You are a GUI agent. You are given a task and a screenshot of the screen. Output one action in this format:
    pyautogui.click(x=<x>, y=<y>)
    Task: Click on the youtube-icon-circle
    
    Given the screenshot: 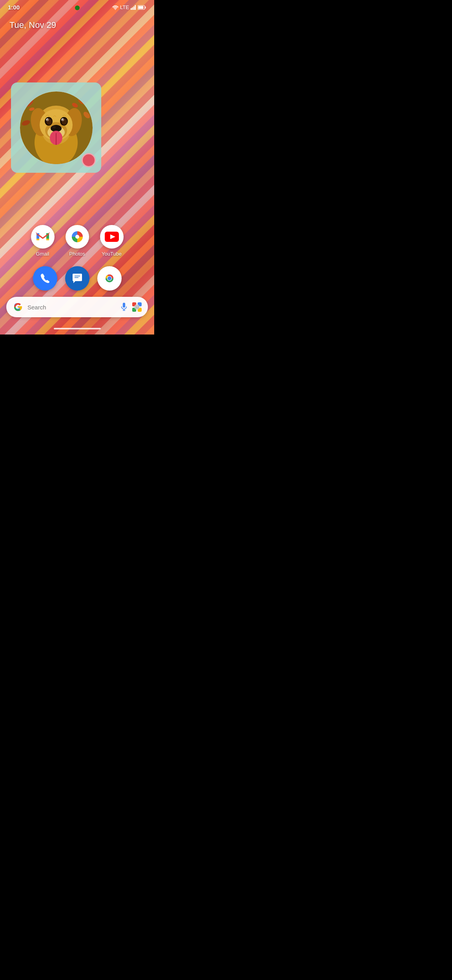 What is the action you would take?
    pyautogui.click(x=112, y=237)
    